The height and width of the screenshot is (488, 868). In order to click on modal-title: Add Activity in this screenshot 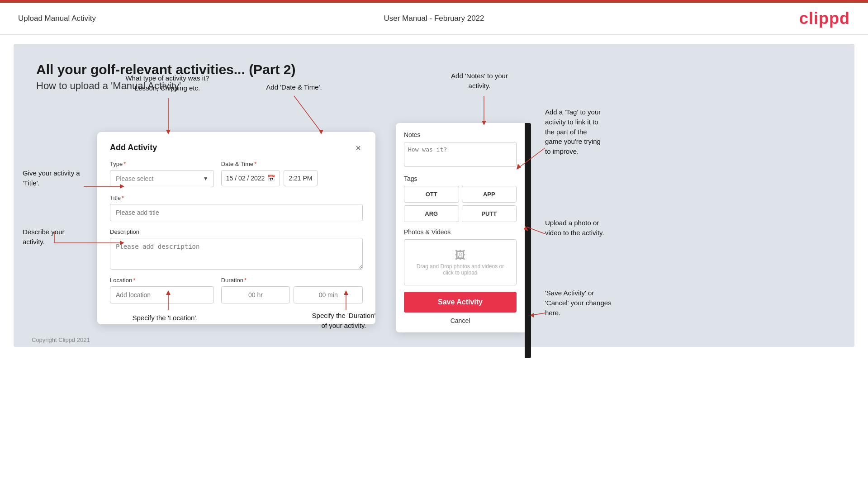, I will do `click(133, 147)`.